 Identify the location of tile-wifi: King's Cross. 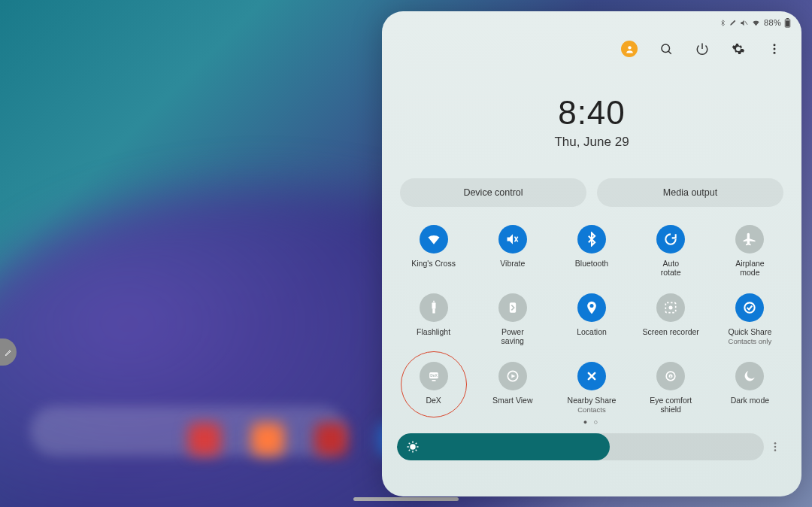
(433, 251).